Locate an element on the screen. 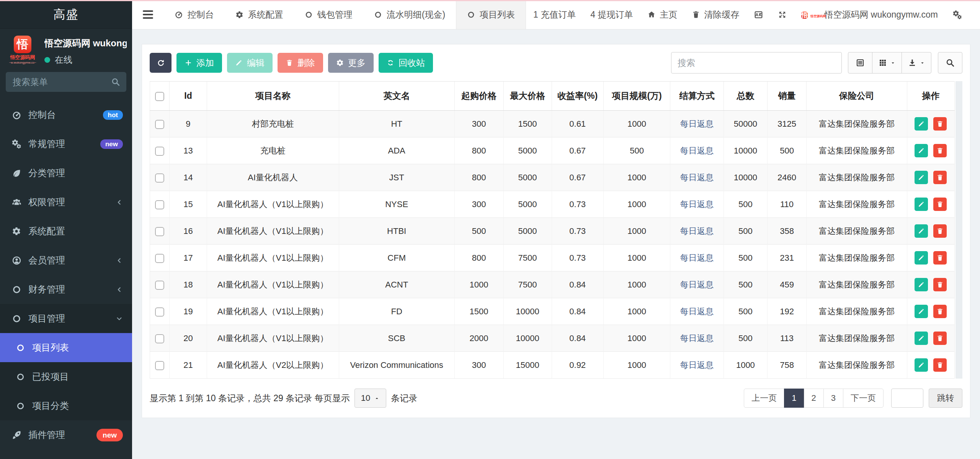 This screenshot has height=459, width=980. sidebar-item-general: 常规管理 new is located at coordinates (66, 144).